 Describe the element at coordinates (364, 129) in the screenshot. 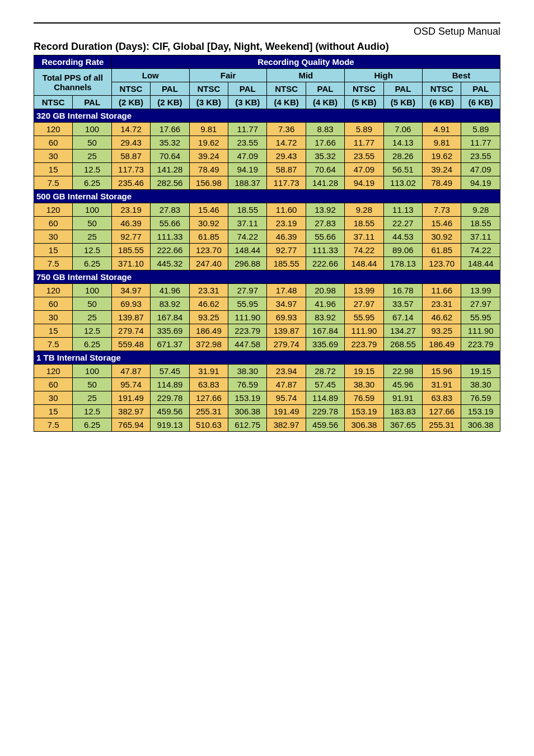

I see `cell-value: 5.89` at that location.